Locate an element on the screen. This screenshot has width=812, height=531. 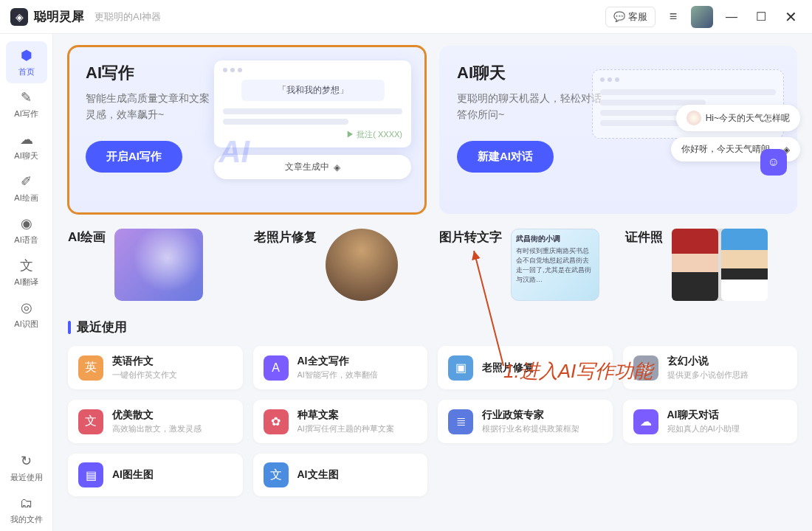
logo-badge-icon: ◈ is located at coordinates (337, 167).